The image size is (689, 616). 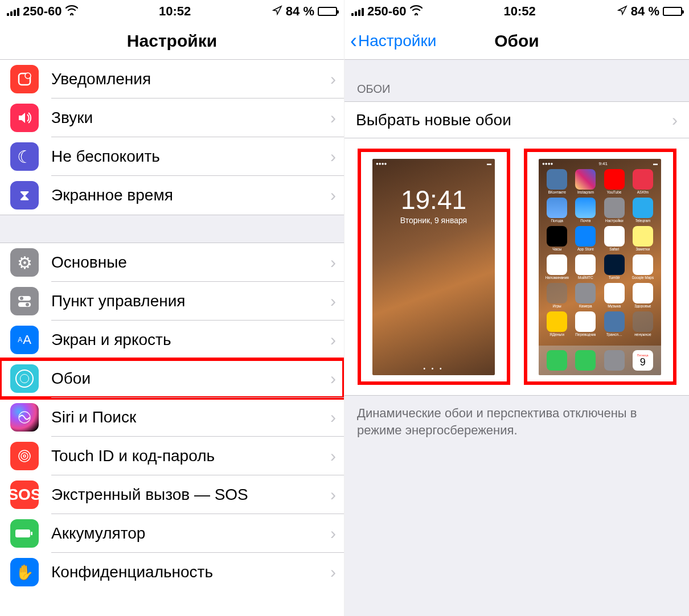 What do you see at coordinates (24, 456) in the screenshot?
I see `fingerprint-icon` at bounding box center [24, 456].